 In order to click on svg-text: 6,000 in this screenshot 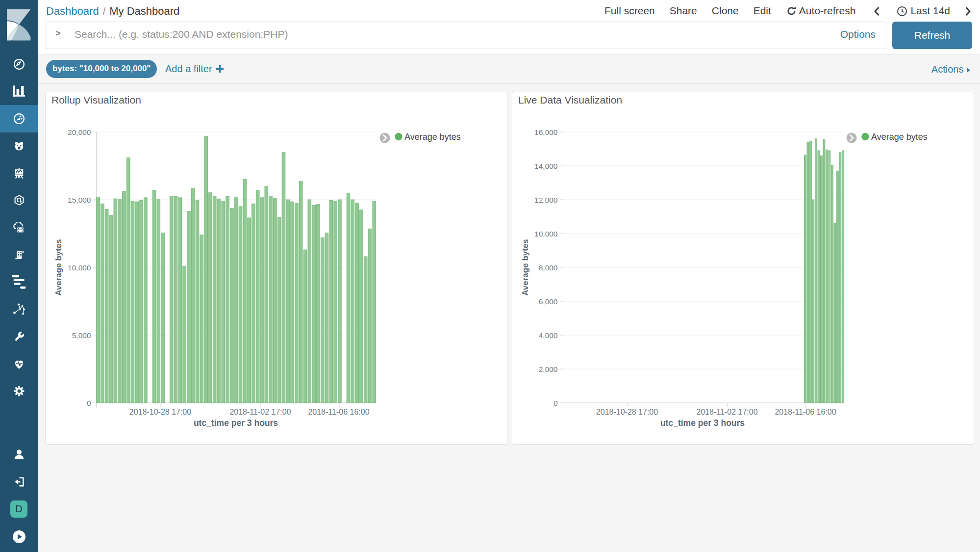, I will do `click(548, 301)`.